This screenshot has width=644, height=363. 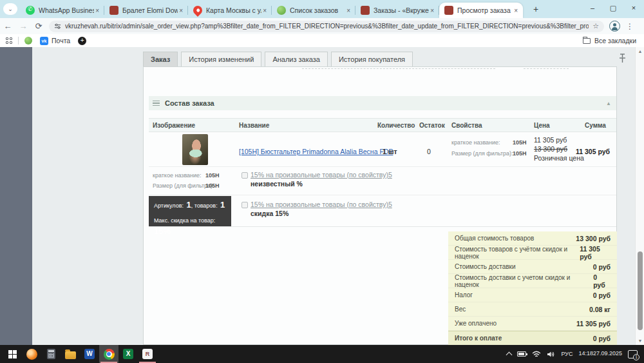 What do you see at coordinates (632, 355) in the screenshot?
I see `notification-center-button: 1` at bounding box center [632, 355].